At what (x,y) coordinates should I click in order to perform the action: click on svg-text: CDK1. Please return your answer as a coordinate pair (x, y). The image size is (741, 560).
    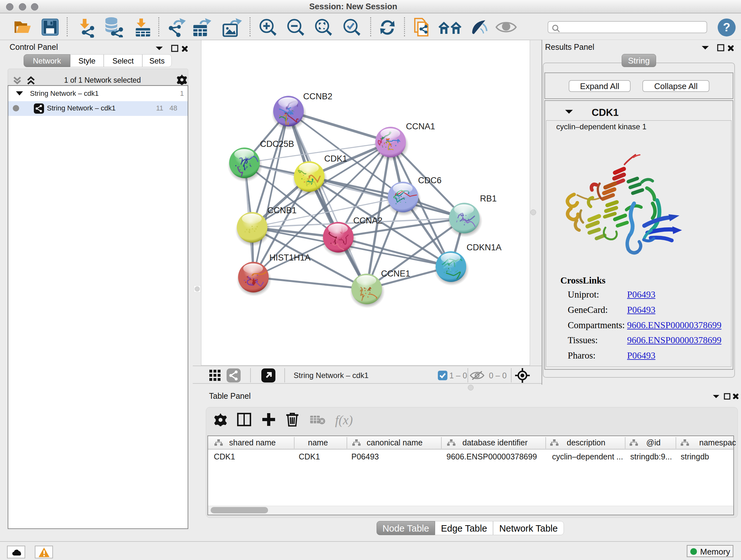
    Looking at the image, I should click on (336, 159).